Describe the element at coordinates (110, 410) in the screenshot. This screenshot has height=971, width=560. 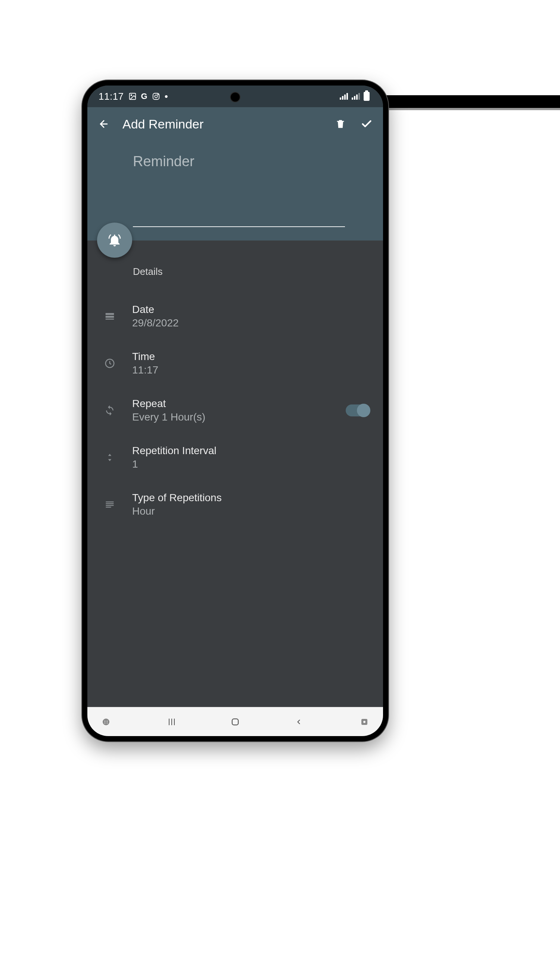
I see `repeat-icon` at that location.